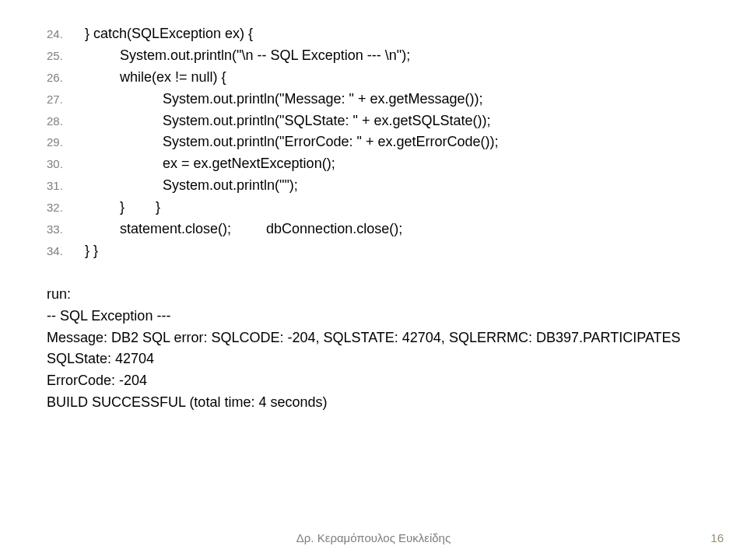 The image size is (747, 560). I want to click on code-text: ex = ex.getNextException();, so click(204, 164).